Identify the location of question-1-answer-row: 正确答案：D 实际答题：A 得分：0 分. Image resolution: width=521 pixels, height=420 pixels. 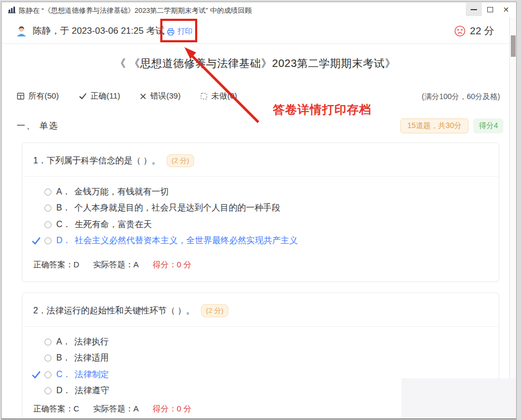
(113, 265).